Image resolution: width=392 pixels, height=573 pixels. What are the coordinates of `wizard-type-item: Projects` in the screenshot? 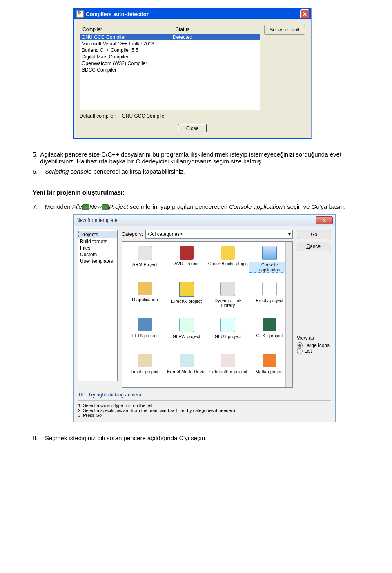 It's located at (98, 235).